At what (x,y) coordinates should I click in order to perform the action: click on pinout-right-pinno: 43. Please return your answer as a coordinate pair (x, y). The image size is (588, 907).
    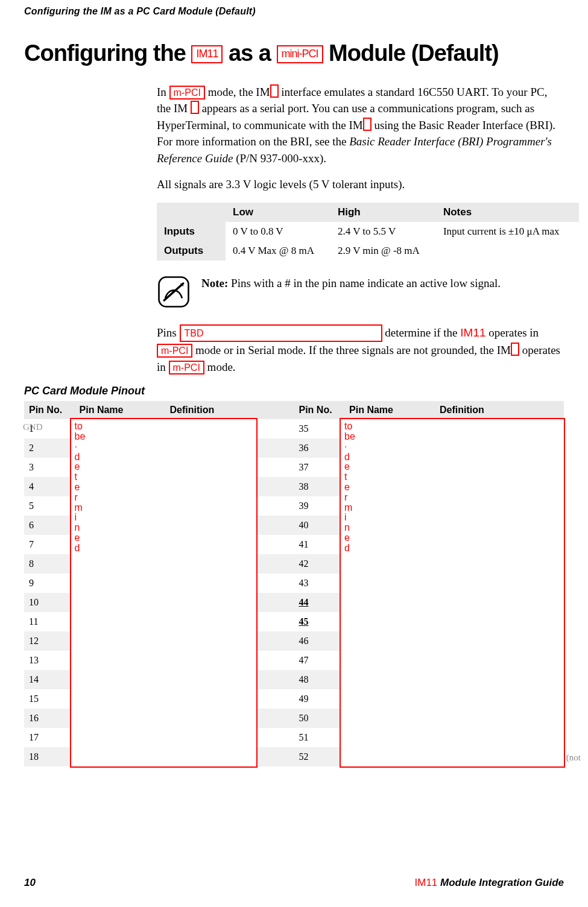
    Looking at the image, I should click on (319, 583).